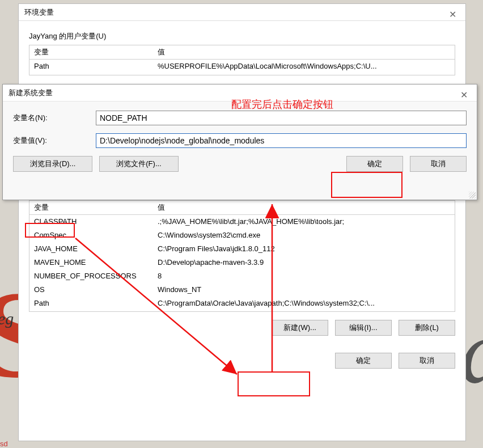  I want to click on variable-name-input, so click(281, 118).